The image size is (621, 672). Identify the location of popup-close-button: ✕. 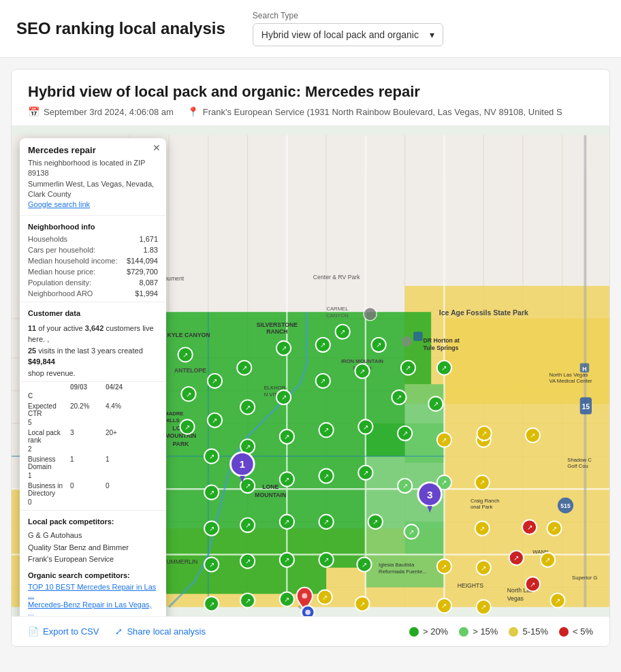
(157, 148).